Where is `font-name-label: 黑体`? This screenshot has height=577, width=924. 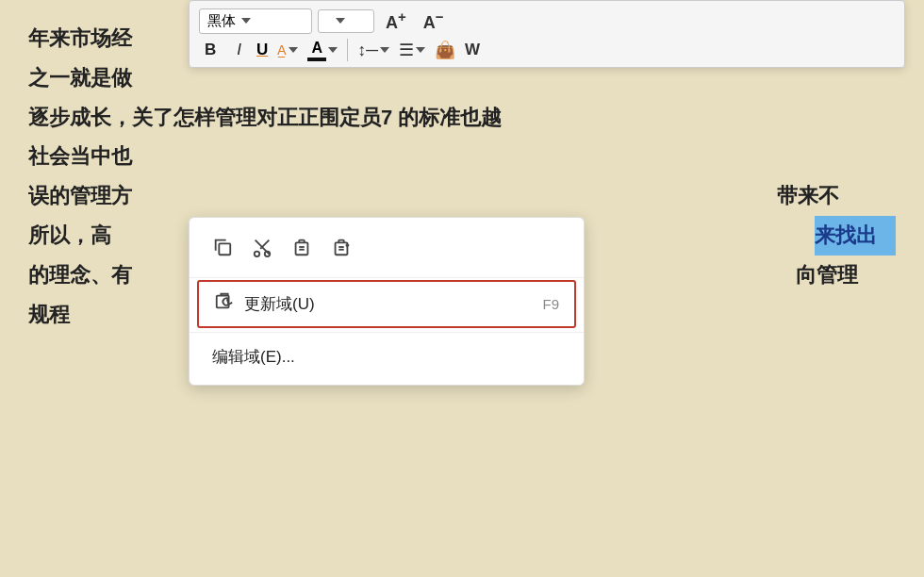 font-name-label: 黑体 is located at coordinates (222, 21).